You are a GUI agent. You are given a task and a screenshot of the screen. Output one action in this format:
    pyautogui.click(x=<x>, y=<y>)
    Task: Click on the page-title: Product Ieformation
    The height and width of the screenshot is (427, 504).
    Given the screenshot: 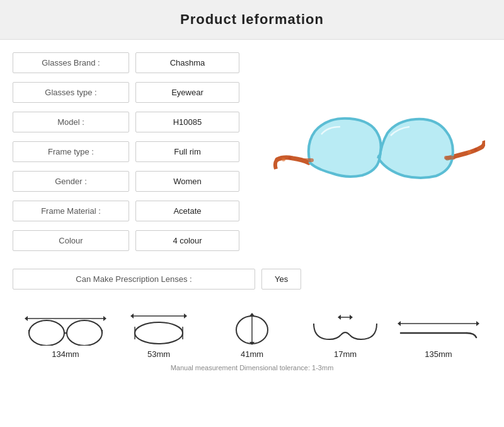 What is the action you would take?
    pyautogui.click(x=252, y=20)
    